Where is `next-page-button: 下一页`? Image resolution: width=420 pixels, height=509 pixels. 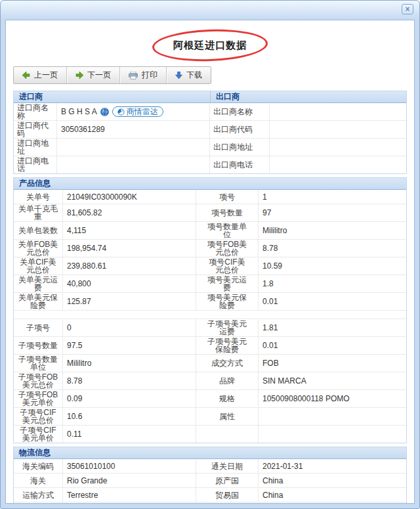 next-page-button: 下一页 is located at coordinates (93, 75).